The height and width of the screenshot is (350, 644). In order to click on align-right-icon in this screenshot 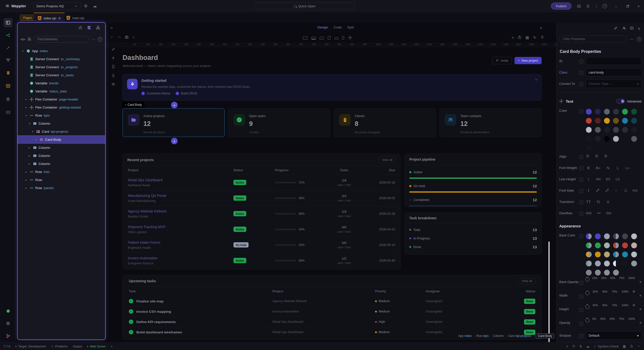, I will do `click(606, 157)`.